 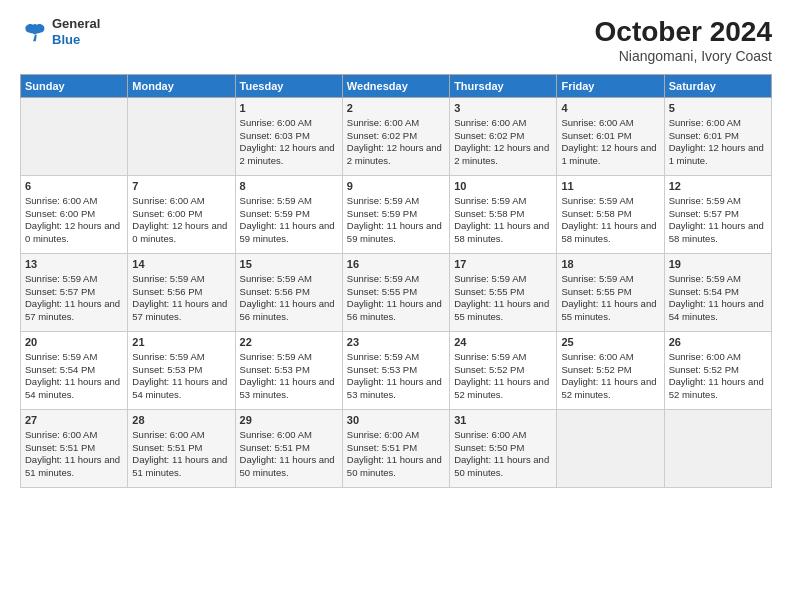 I want to click on calendar-week-row: 1Sunrise: 6:00 AMSunset: 6:03 PMDaylight…, so click(x=396, y=137).